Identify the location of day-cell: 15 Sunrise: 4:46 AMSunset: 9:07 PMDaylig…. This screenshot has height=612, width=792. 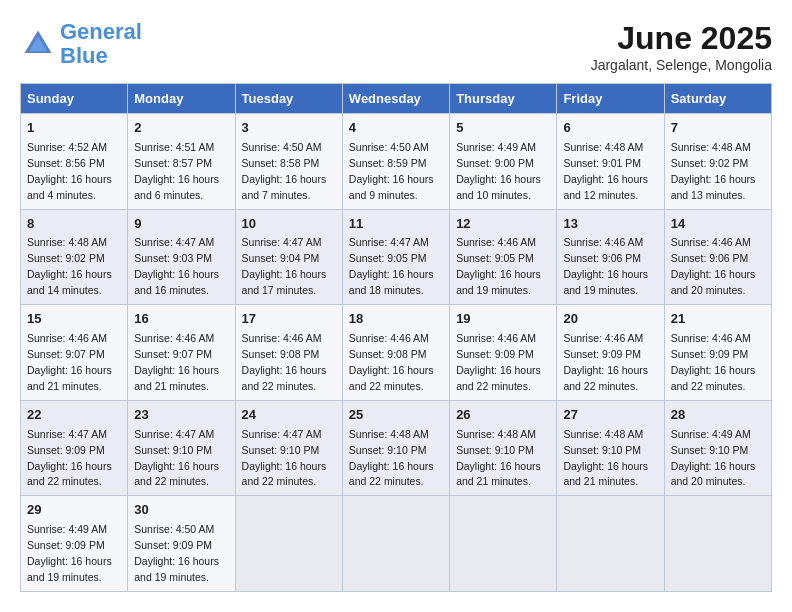
(74, 353).